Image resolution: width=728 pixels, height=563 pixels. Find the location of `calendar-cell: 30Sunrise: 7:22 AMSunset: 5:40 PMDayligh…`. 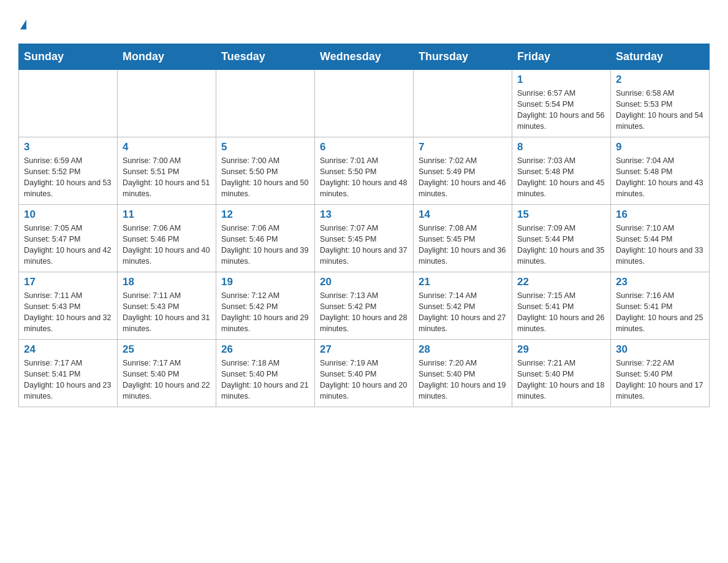

calendar-cell: 30Sunrise: 7:22 AMSunset: 5:40 PMDayligh… is located at coordinates (661, 373).